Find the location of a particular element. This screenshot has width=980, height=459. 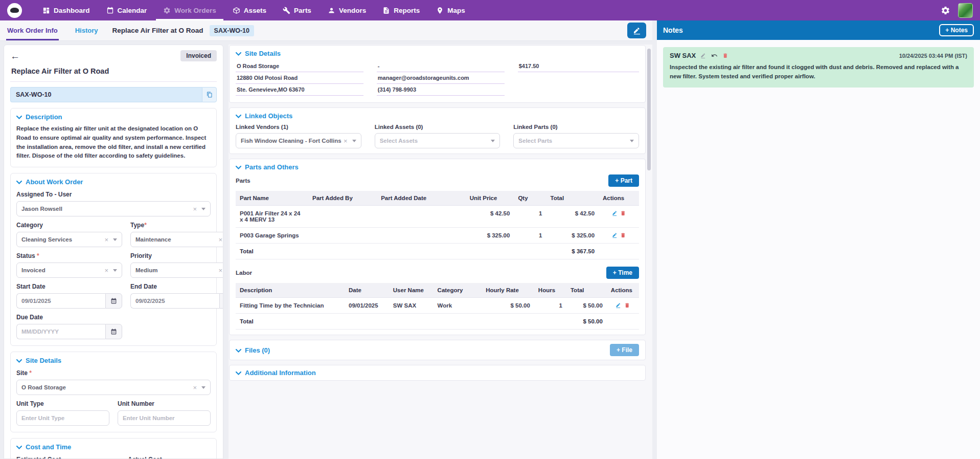

add-part-button: + Part is located at coordinates (624, 181).